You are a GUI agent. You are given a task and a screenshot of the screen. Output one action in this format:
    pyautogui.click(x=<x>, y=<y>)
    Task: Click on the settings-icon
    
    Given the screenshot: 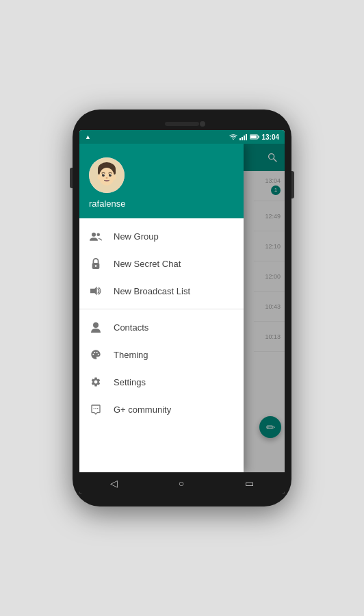 What is the action you would take?
    pyautogui.click(x=96, y=382)
    